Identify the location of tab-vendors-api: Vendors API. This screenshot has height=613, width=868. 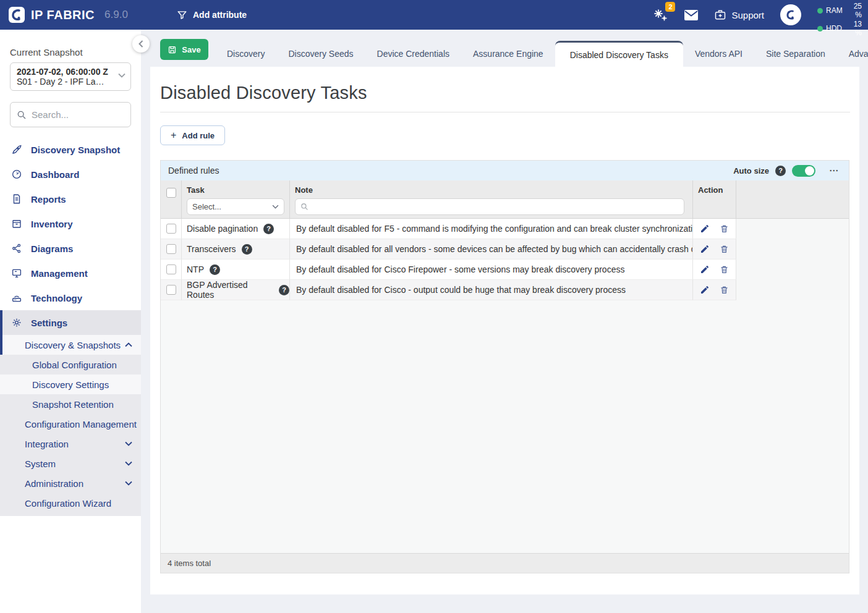
(718, 54).